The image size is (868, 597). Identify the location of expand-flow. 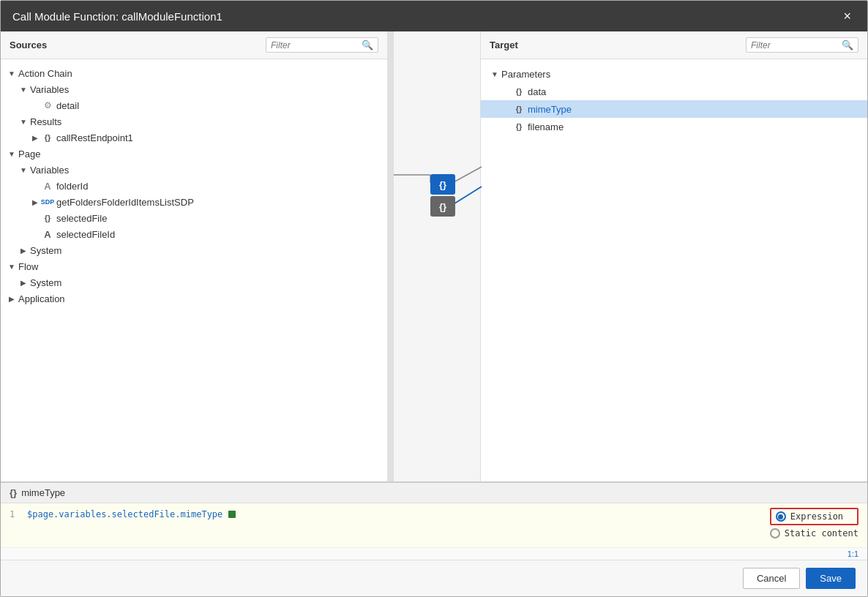
(12, 266).